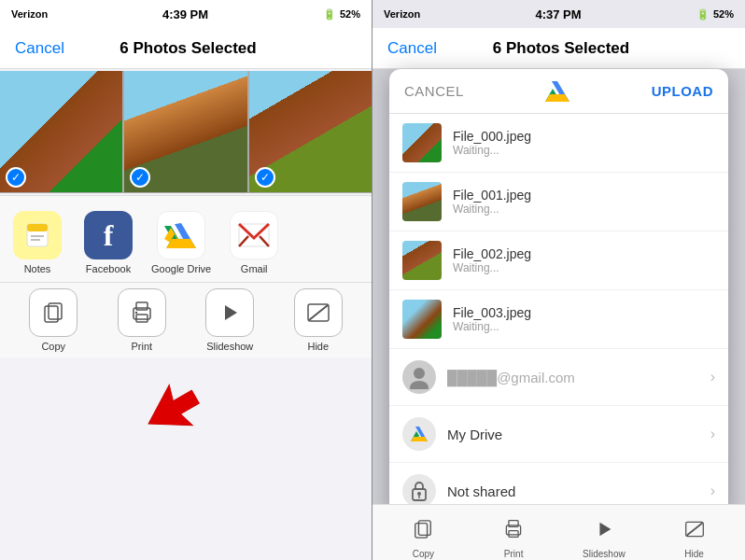 The height and width of the screenshot is (560, 745). What do you see at coordinates (186, 133) in the screenshot?
I see `photo-grid: ✓ ✓ ✓` at bounding box center [186, 133].